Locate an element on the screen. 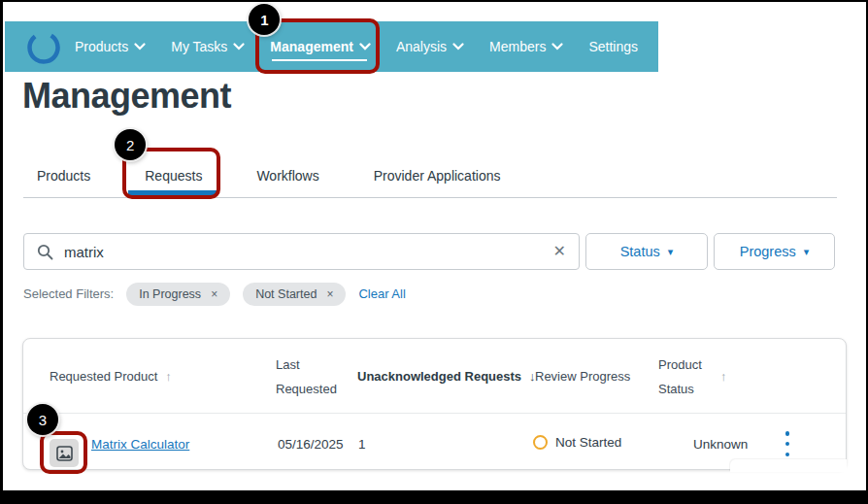  nav-item-products: Products is located at coordinates (111, 47).